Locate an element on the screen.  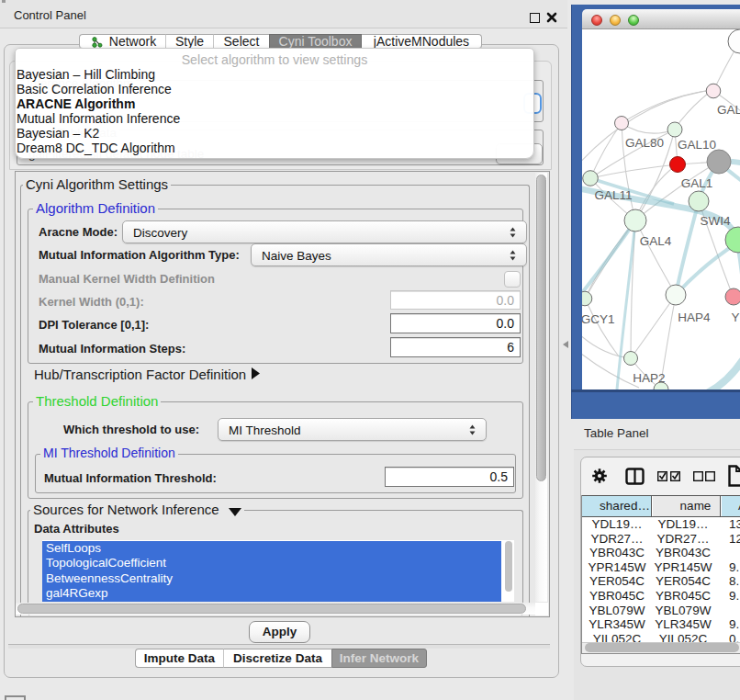
svg-text: Y is located at coordinates (734, 318).